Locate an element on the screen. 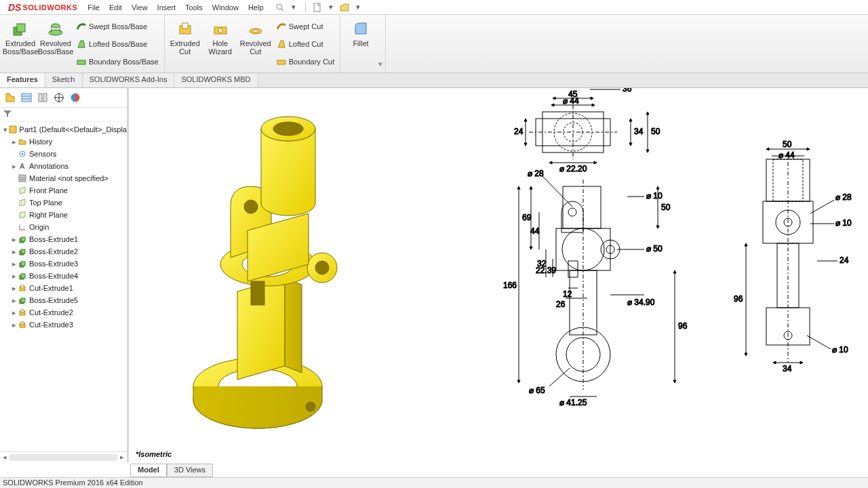  tab-model: Model is located at coordinates (149, 470).